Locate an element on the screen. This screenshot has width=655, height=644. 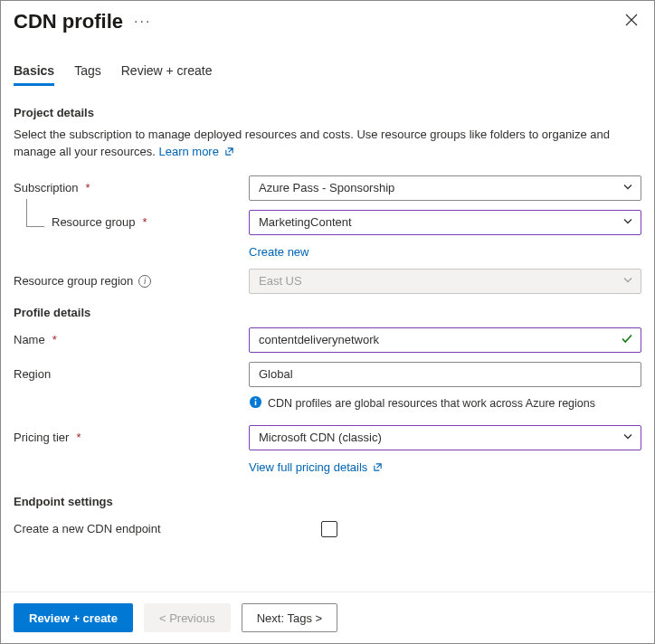
tab-review: Review + create is located at coordinates (166, 74).